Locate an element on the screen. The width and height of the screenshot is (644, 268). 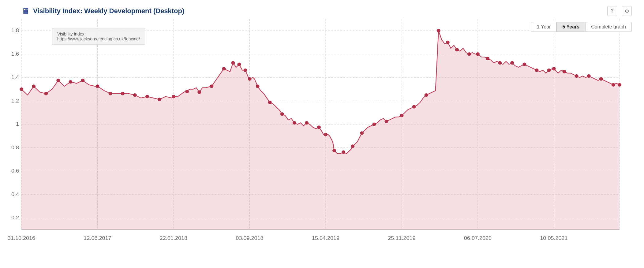
y-label-04: 0.4 is located at coordinates (15, 194).